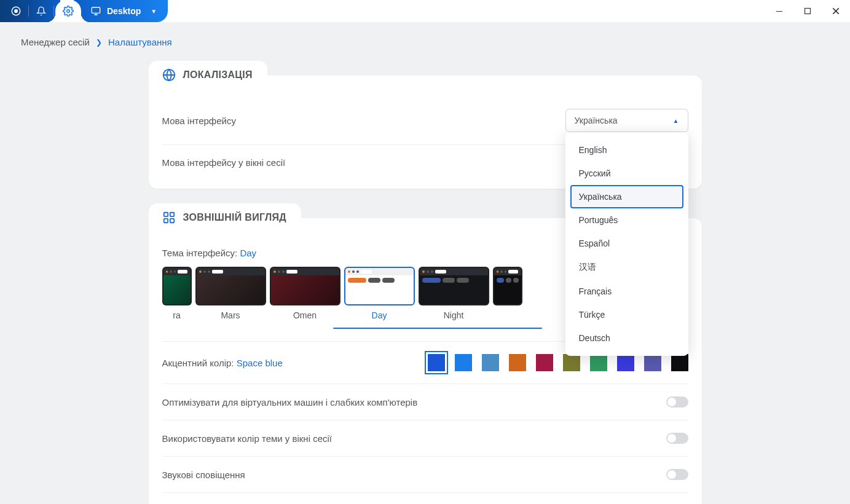  I want to click on card-tab-localization: ЛОКАЛІЗАЦІЯ, so click(208, 74).